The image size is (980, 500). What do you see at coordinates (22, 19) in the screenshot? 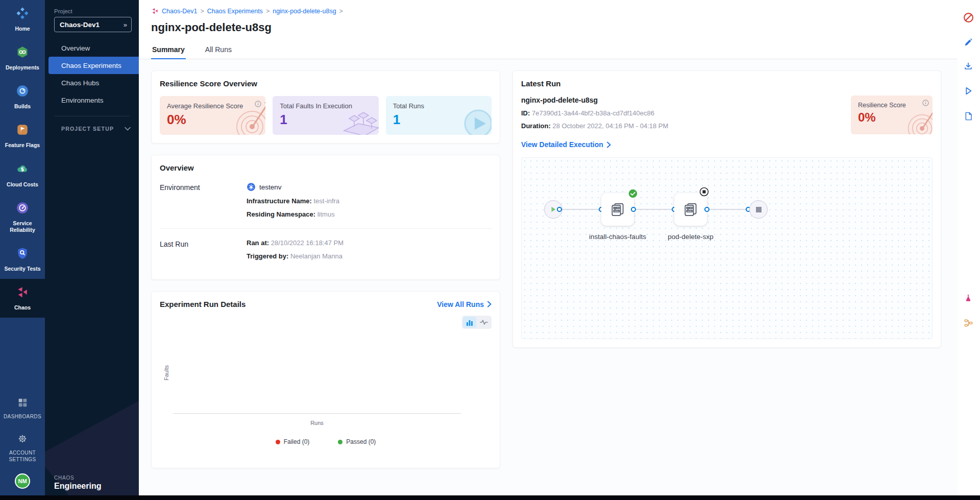
I see `sidebar-item-home: Home` at bounding box center [22, 19].